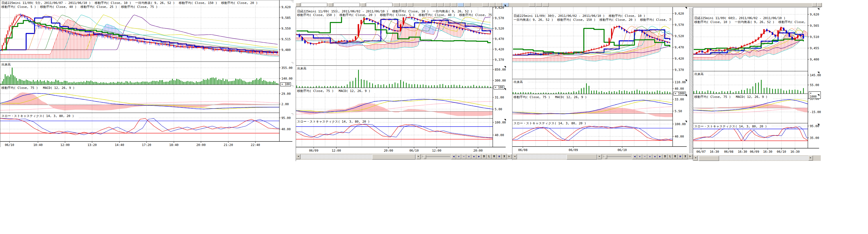  Describe the element at coordinates (58, 7) in the screenshot. I see `indicator-label: 移動平均( Close, 40 )` at that location.